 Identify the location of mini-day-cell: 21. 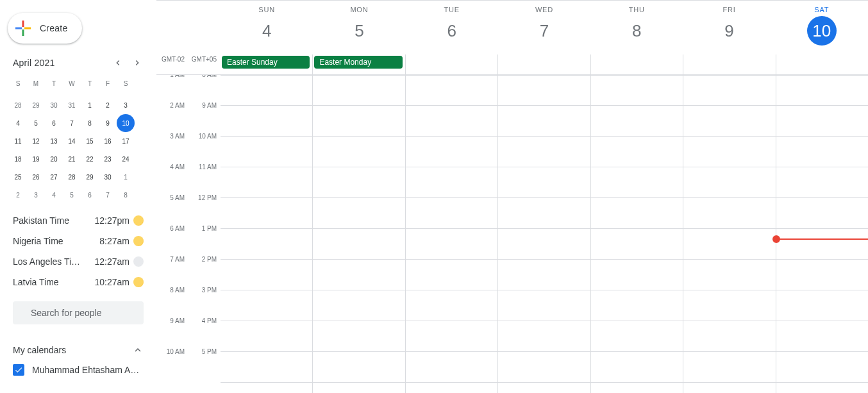
(72, 159).